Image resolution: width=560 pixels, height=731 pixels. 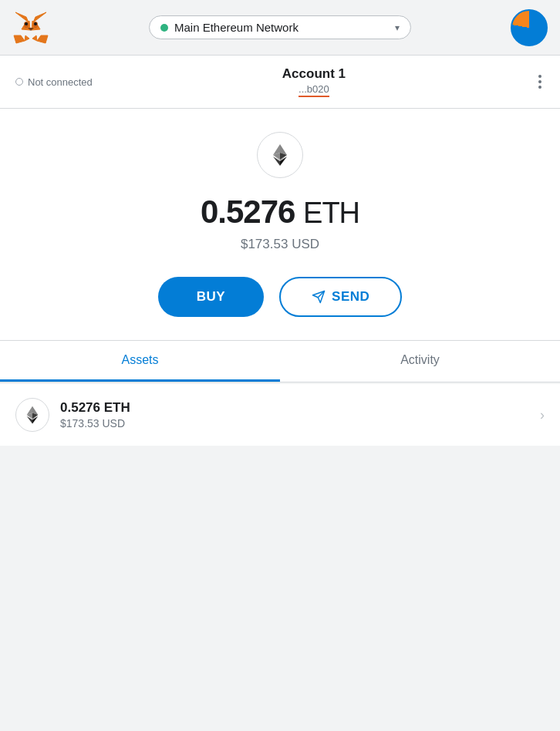 What do you see at coordinates (248, 211) in the screenshot?
I see `eth-amount: 0.5276` at bounding box center [248, 211].